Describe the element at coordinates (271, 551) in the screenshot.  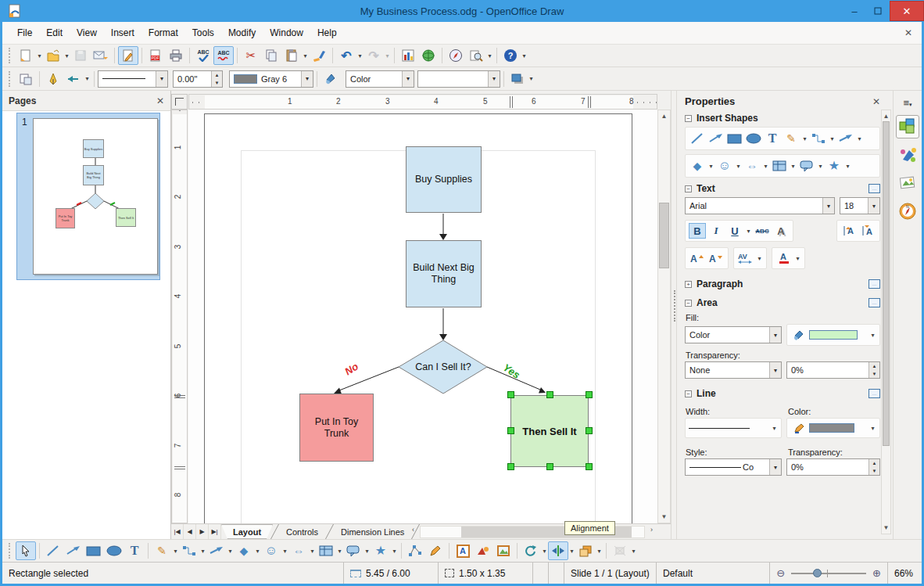
I see `symbol-shapes-tool: ☺` at that location.